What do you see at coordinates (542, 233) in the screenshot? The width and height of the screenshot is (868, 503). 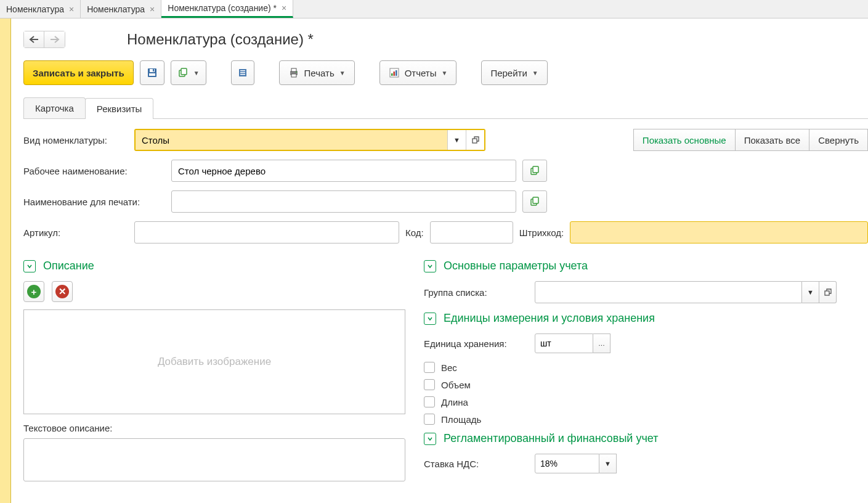 I see `barcode-label: Штрихкод:` at bounding box center [542, 233].